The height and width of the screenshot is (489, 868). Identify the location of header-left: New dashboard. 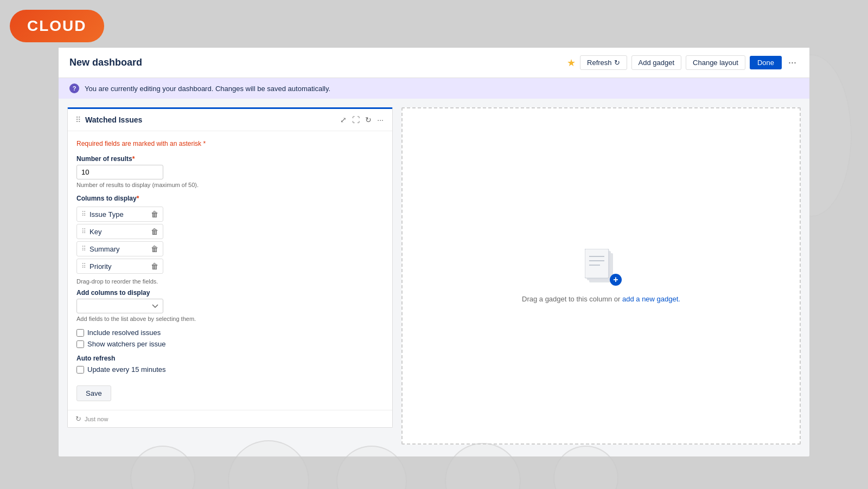
(106, 63).